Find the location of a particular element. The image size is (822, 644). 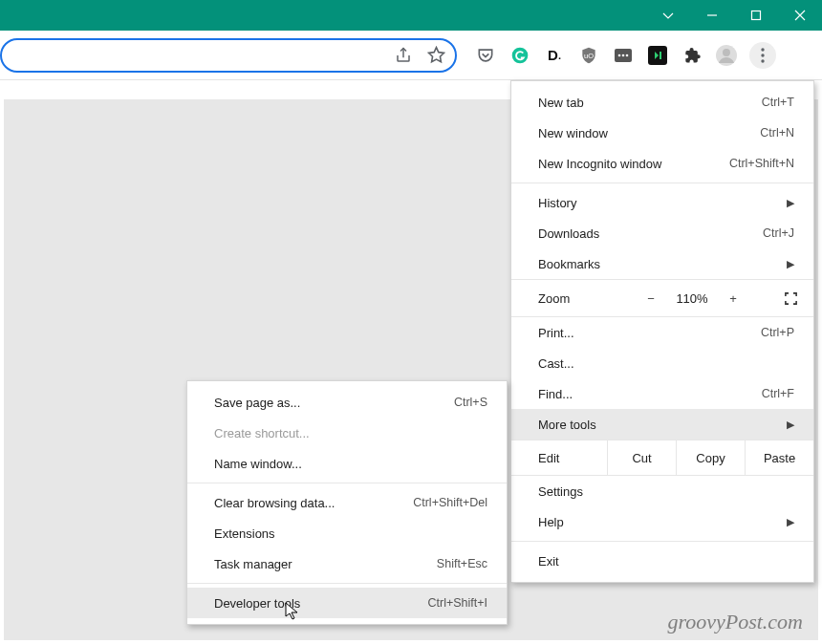

menu-bookmarks: Bookmarks▶ is located at coordinates (662, 264).